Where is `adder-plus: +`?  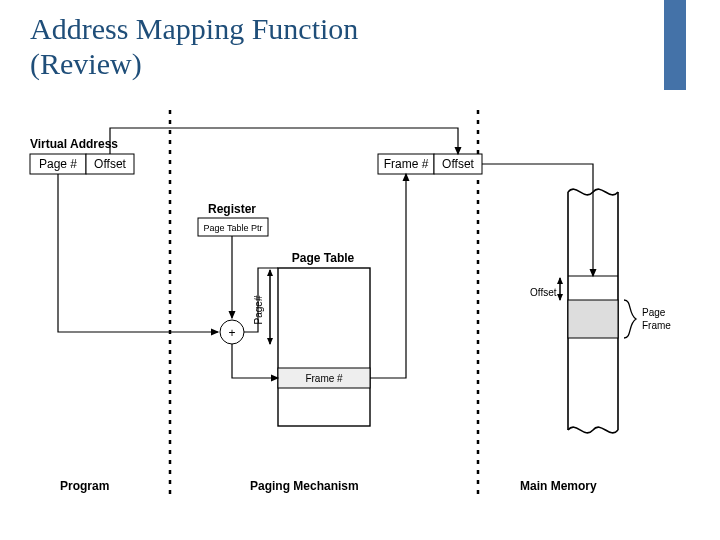
adder-plus: + is located at coordinates (232, 333).